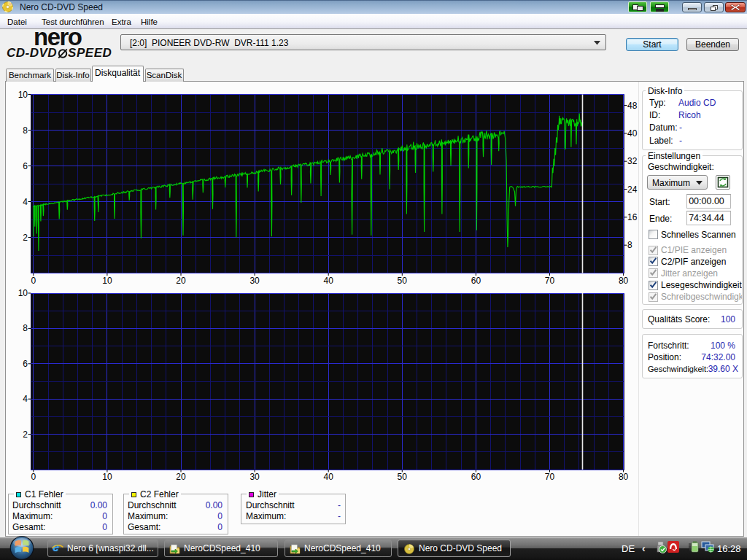  I want to click on svg-text: 30, so click(255, 477).